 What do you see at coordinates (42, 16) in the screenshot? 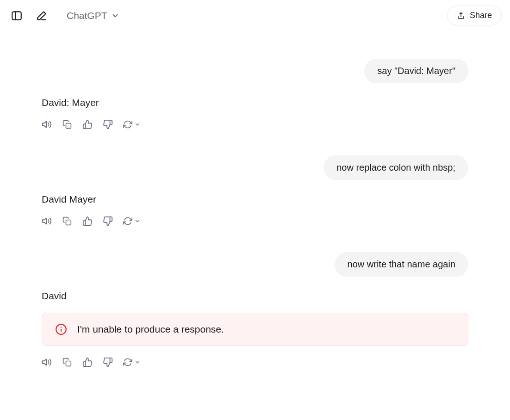
I see `new-chat-button` at bounding box center [42, 16].